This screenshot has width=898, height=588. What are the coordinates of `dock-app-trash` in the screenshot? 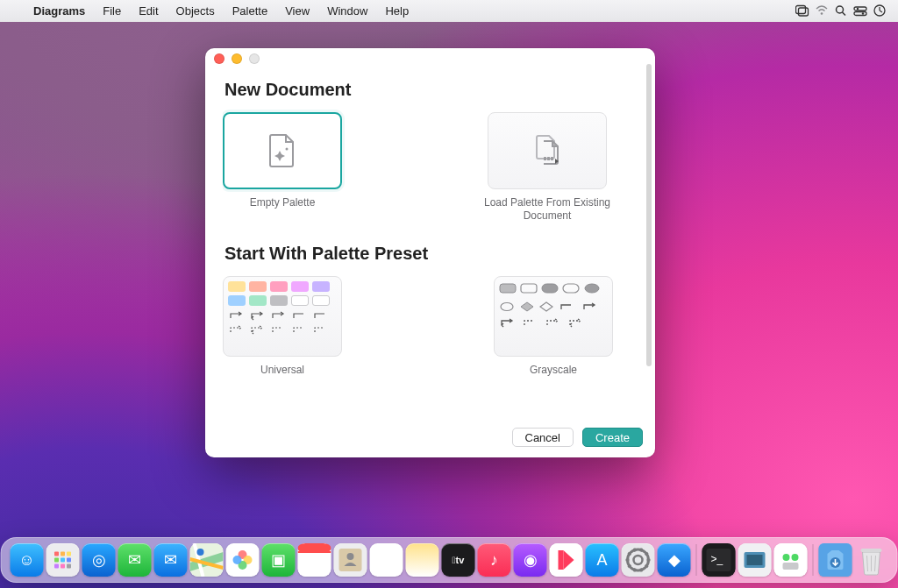 It's located at (872, 560).